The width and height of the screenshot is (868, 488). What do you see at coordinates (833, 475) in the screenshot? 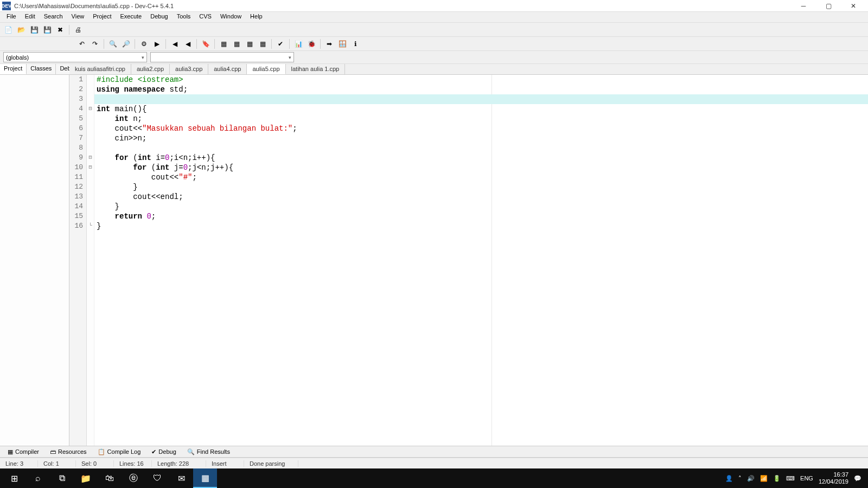
I see `clock-time: 16:37` at bounding box center [833, 475].